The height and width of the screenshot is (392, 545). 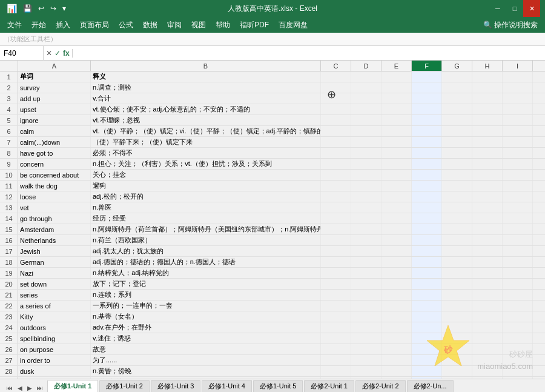 I want to click on cell-i9, so click(x=518, y=164).